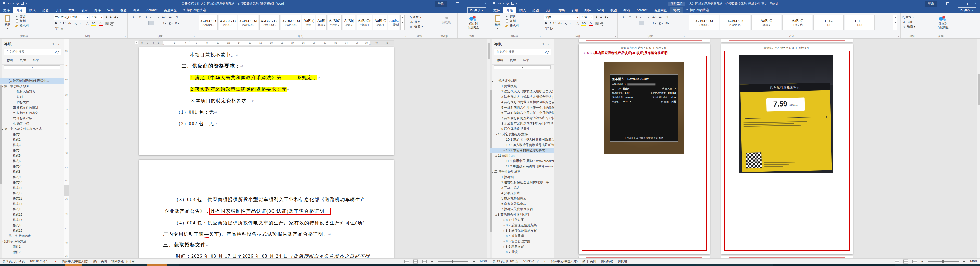 This screenshot has width=980, height=266. I want to click on nav-outline-item: 附件2, so click(32, 252).